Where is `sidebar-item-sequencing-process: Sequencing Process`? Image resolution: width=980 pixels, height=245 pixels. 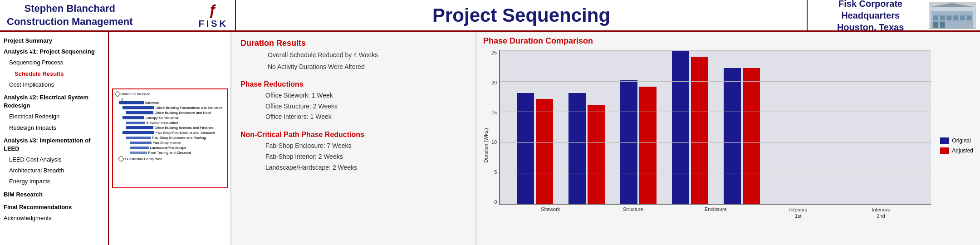
sidebar-item-sequencing-process: Sequencing Process is located at coordinates (54, 63).